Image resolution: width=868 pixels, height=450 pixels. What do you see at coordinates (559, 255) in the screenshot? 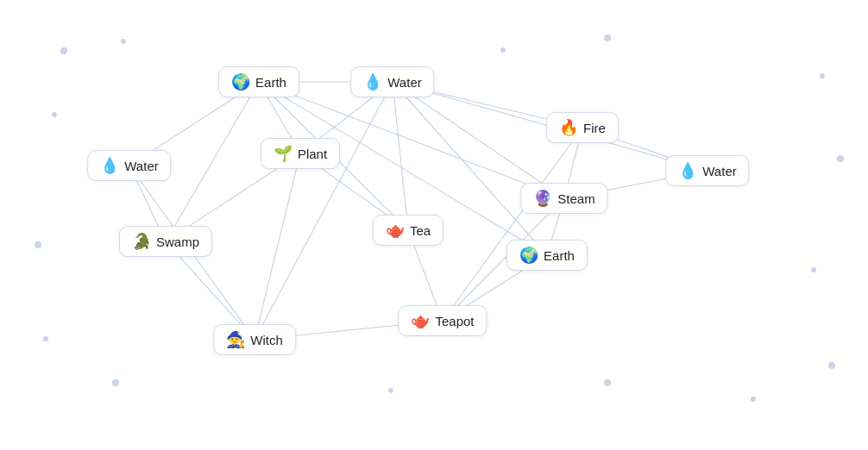
I see `node-label-earth2: Earth` at bounding box center [559, 255].